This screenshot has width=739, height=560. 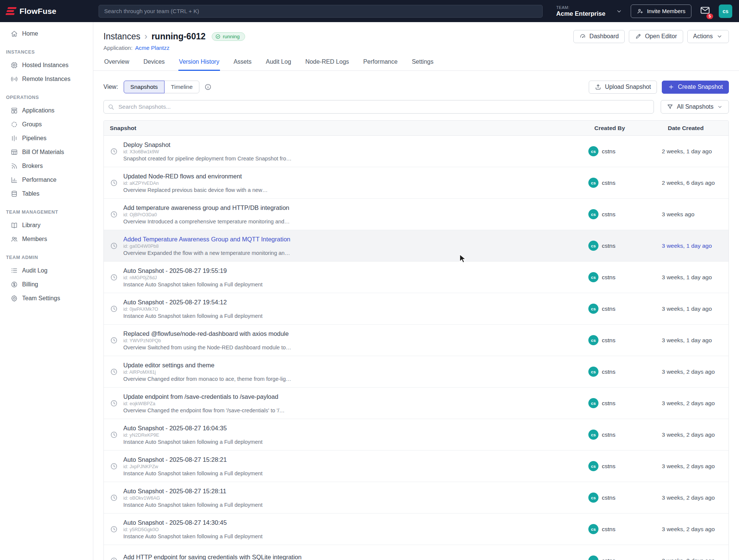 I want to click on application-link: Acme Plantzz, so click(x=153, y=48).